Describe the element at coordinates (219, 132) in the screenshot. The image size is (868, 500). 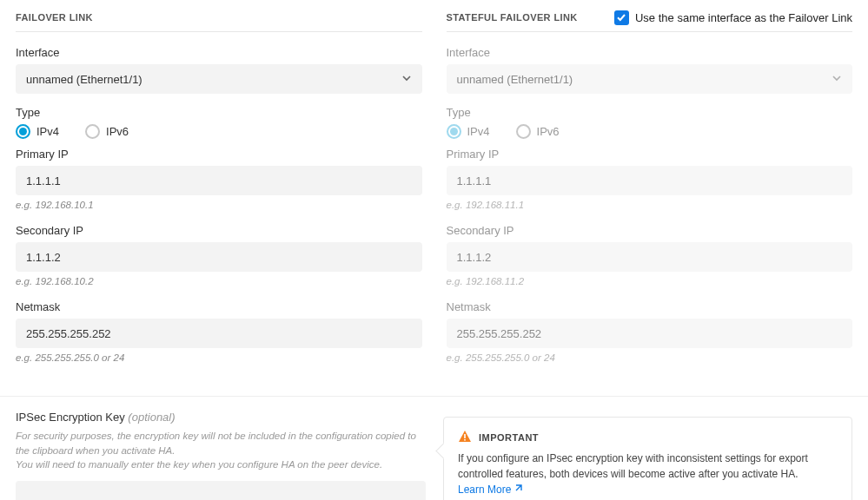
I see `type-radio-group: IPv4 IPv6` at that location.